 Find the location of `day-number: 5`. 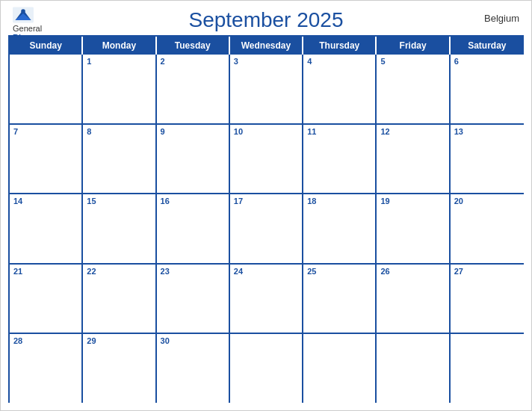

day-number: 5 is located at coordinates (412, 61).